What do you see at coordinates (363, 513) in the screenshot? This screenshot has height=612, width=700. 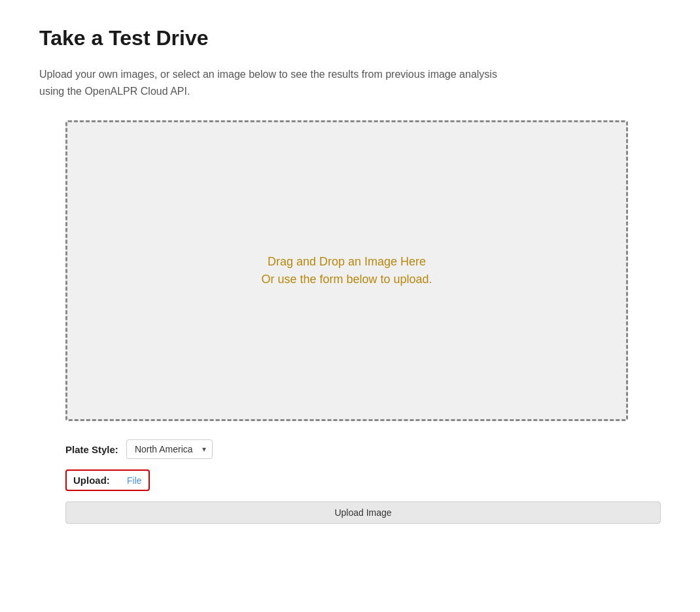 I see `upload-image-button: Upload Image` at bounding box center [363, 513].